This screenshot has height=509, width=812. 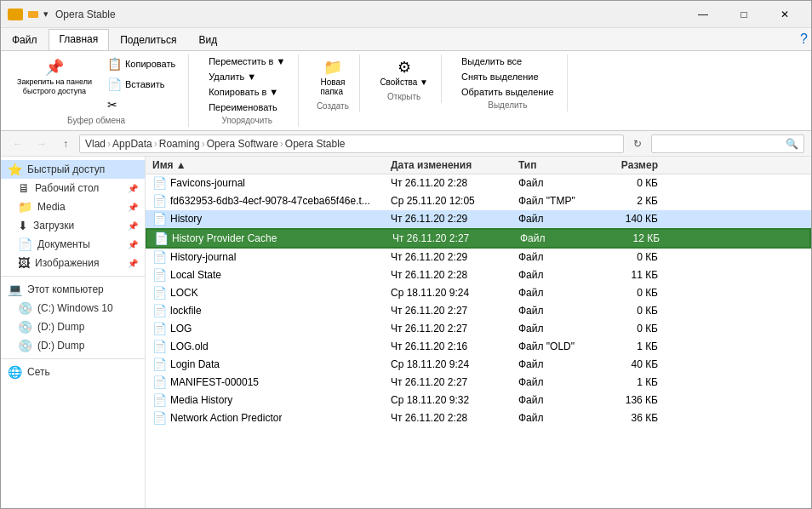 I want to click on col-size-header: Размер, so click(x=631, y=165).